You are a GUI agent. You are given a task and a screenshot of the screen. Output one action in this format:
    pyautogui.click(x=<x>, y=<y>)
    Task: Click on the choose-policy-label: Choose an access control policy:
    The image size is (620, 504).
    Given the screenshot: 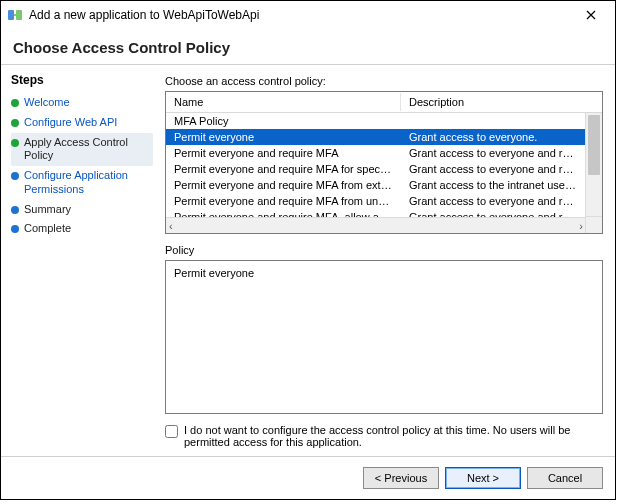 What is the action you would take?
    pyautogui.click(x=384, y=81)
    